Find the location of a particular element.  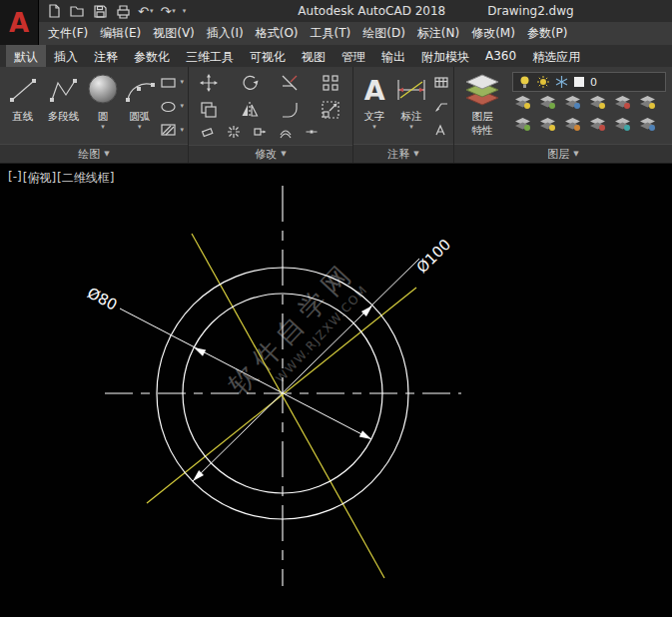

erase-tool-button is located at coordinates (208, 134).